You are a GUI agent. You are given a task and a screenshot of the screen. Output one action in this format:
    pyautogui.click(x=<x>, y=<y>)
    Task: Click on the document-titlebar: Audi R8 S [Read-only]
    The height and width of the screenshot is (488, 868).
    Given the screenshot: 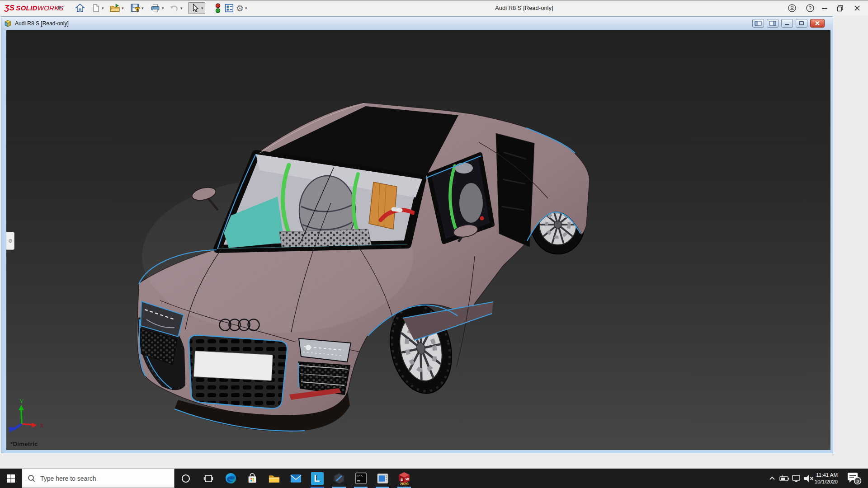 What is the action you would take?
    pyautogui.click(x=417, y=23)
    